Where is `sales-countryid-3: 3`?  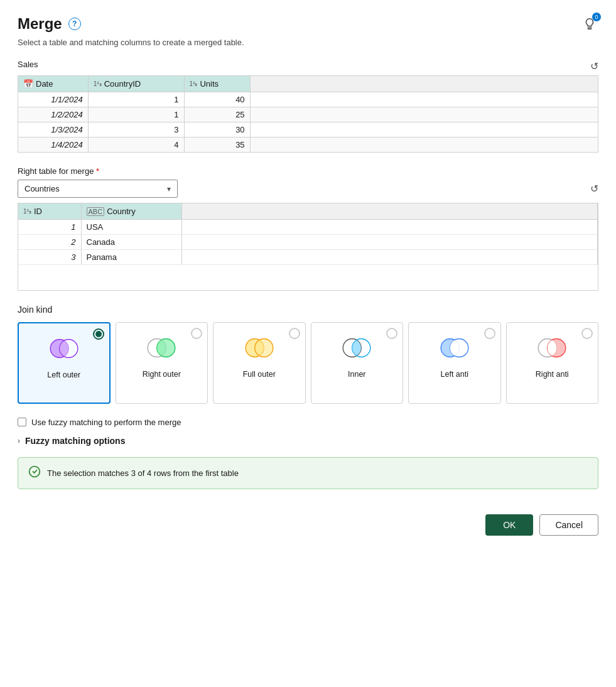 sales-countryid-3: 3 is located at coordinates (136, 130).